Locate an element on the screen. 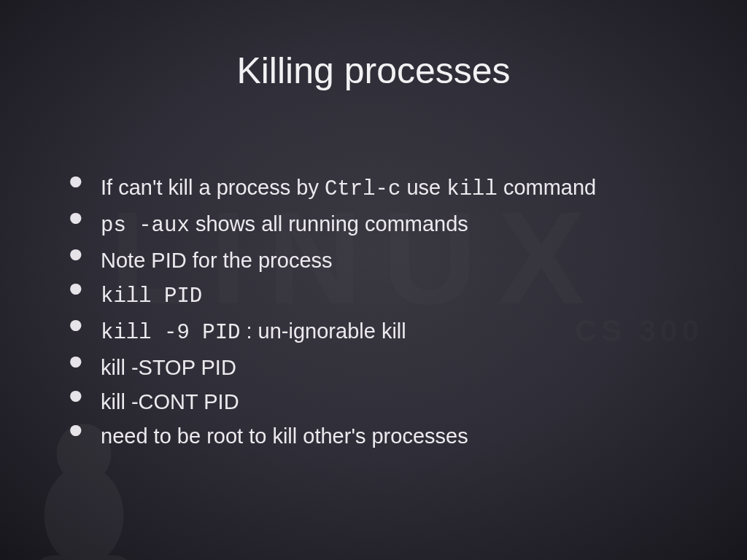 Image resolution: width=747 pixels, height=560 pixels. body-text: : un-ignorable kill is located at coordinates (322, 331).